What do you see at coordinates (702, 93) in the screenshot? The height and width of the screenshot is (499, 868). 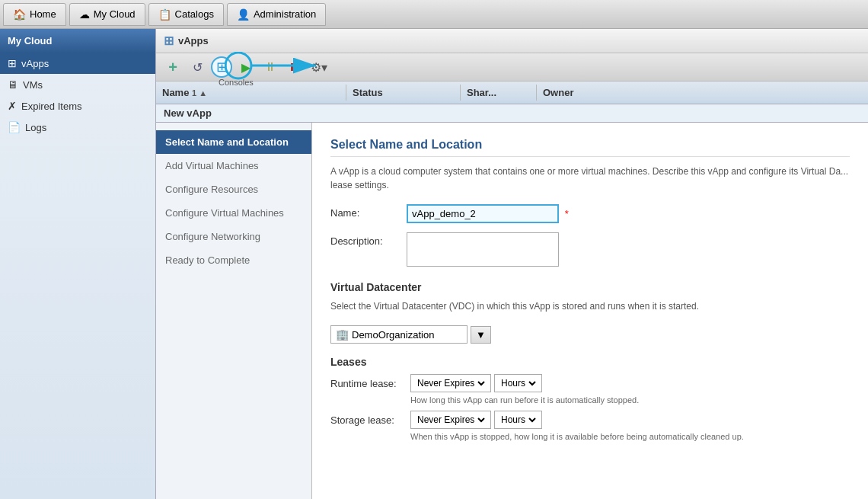 I see `owner-column-header: Owner` at bounding box center [702, 93].